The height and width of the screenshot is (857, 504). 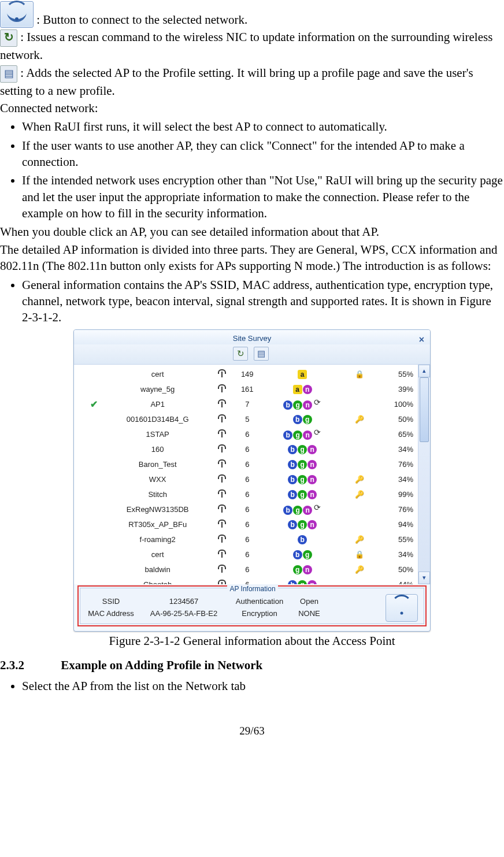 I want to click on ap-row: wayne_5g161an39%, so click(x=250, y=389).